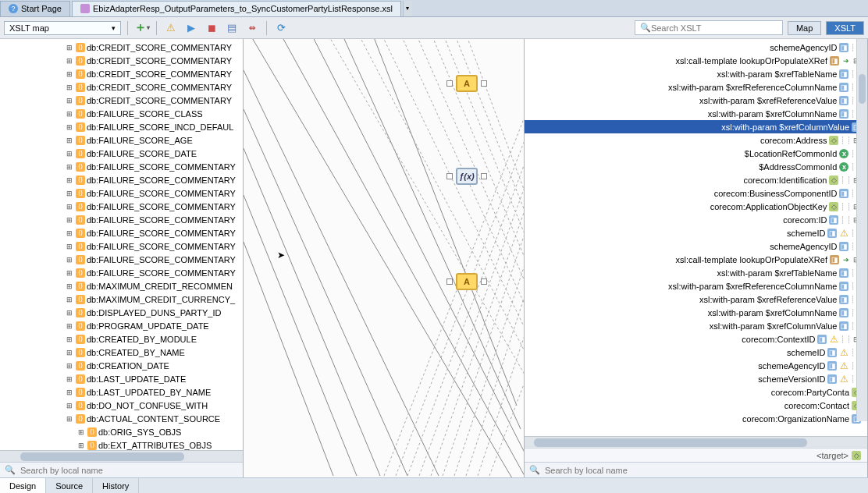 This screenshot has width=868, height=493. What do you see at coordinates (122, 456) in the screenshot?
I see `source-hscrollbar` at bounding box center [122, 456].